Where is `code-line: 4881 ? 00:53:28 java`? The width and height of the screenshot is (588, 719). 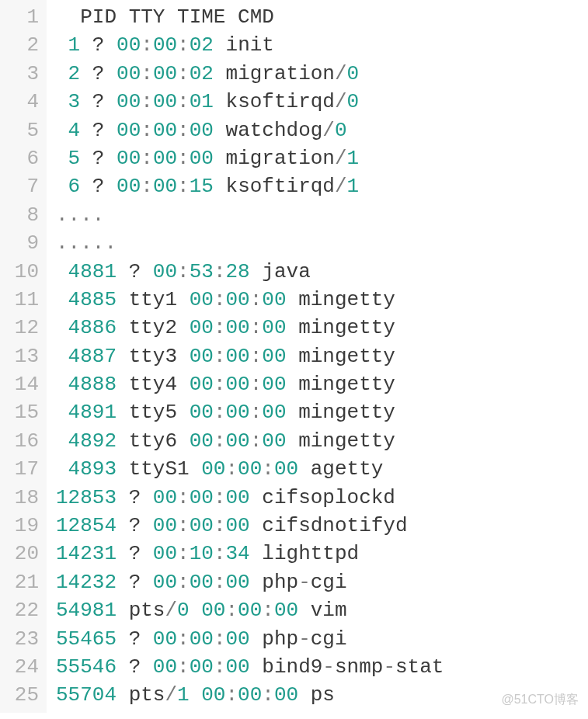
code-line: 4881 ? 00:53:28 java is located at coordinates (250, 272).